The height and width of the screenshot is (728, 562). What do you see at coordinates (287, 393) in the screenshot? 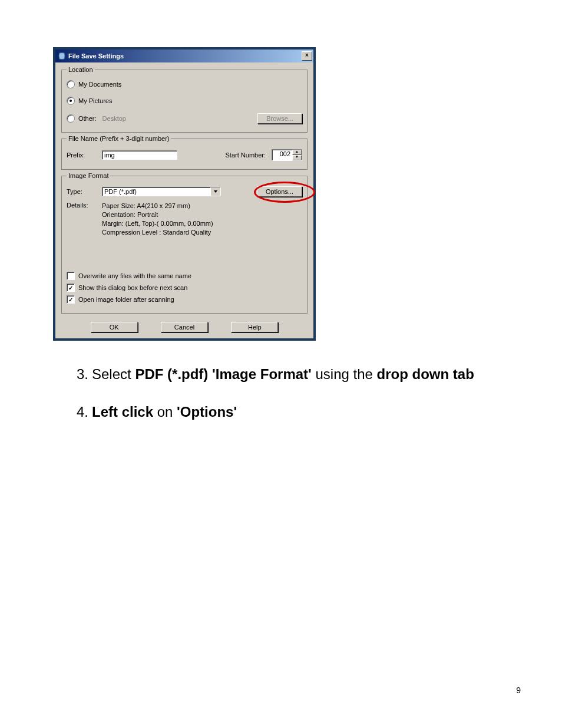
I see `instructions-block: 3. Select PDF (*.pdf) 'Image Format' usi…` at bounding box center [287, 393].